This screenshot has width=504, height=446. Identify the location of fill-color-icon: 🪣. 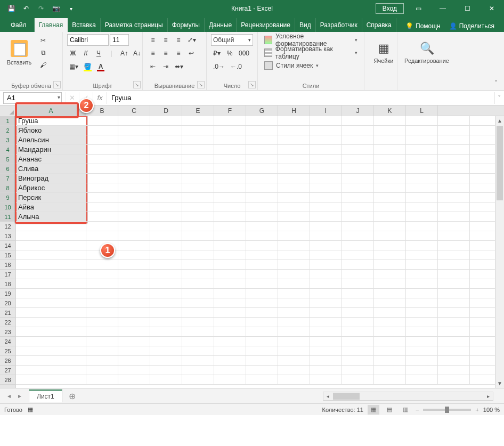
(87, 67).